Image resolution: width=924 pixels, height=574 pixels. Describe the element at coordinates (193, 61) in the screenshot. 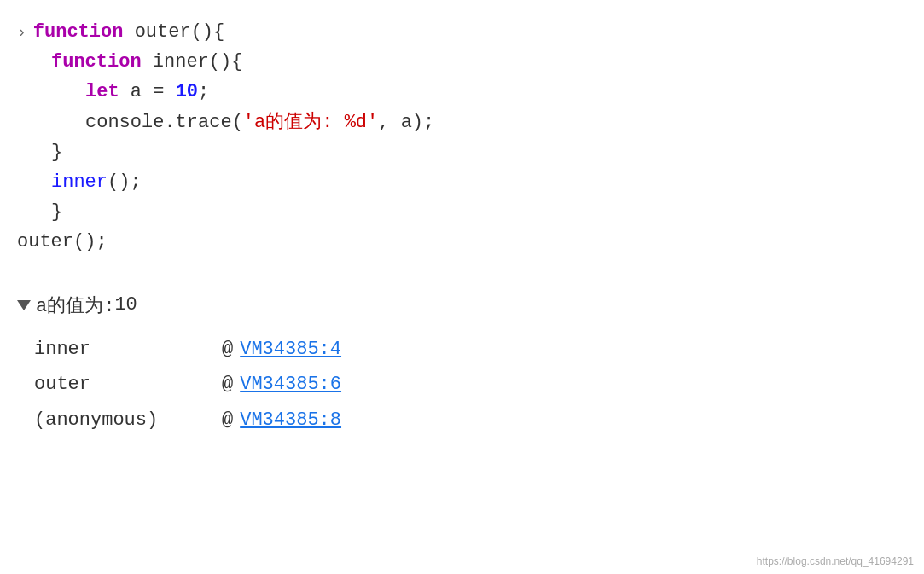

I see `code-plain-2: inner(){` at that location.